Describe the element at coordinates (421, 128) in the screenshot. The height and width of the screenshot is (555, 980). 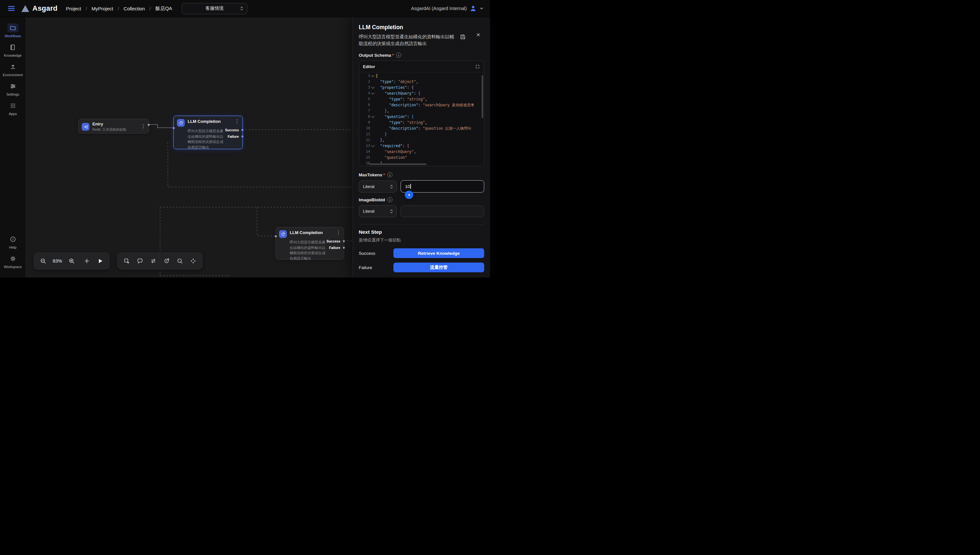
I see `code-line: 10 "description": "question 以第一人稱問句` at that location.